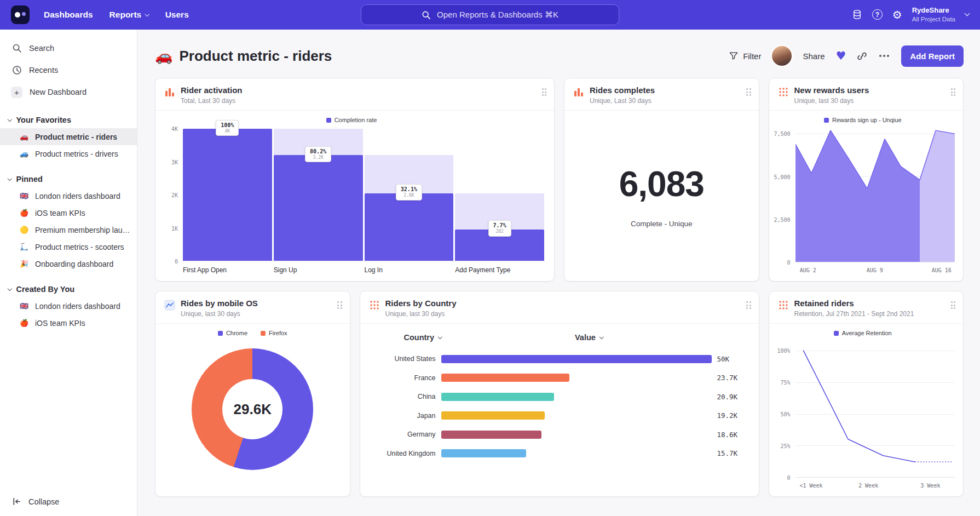  I want to click on share-button: Share, so click(814, 56).